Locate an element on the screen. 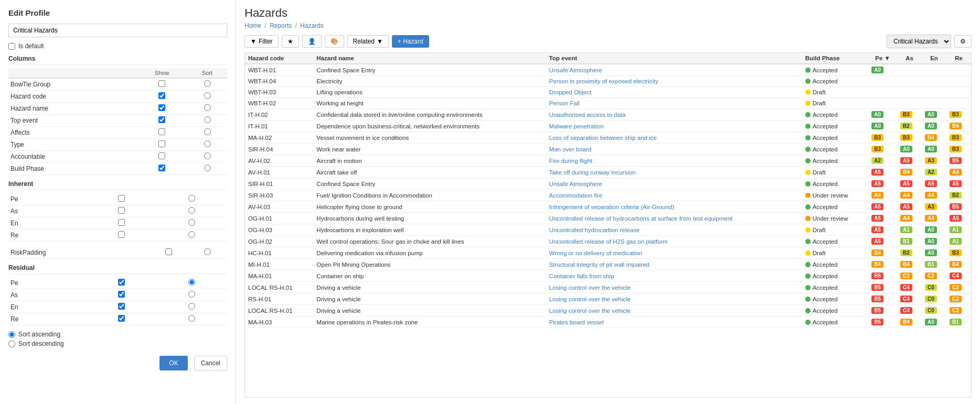  top-event-link: Person Fall is located at coordinates (564, 103).